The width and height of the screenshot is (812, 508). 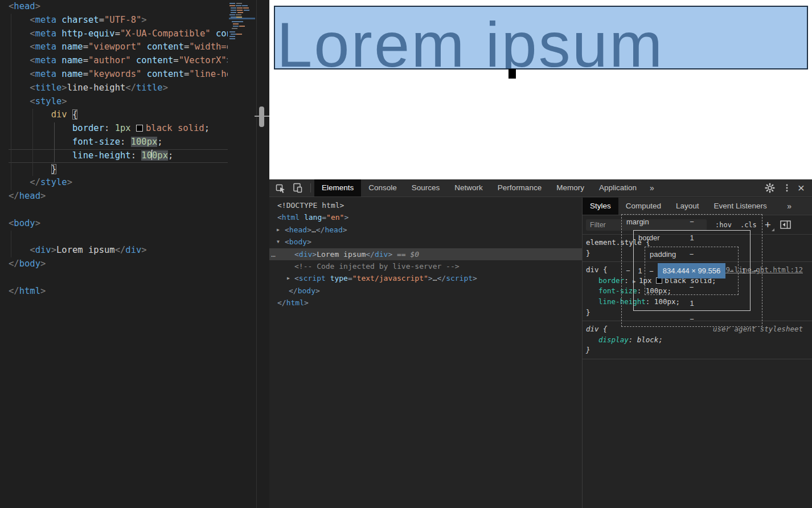 I want to click on more-sidebar-tabs-button: », so click(x=789, y=206).